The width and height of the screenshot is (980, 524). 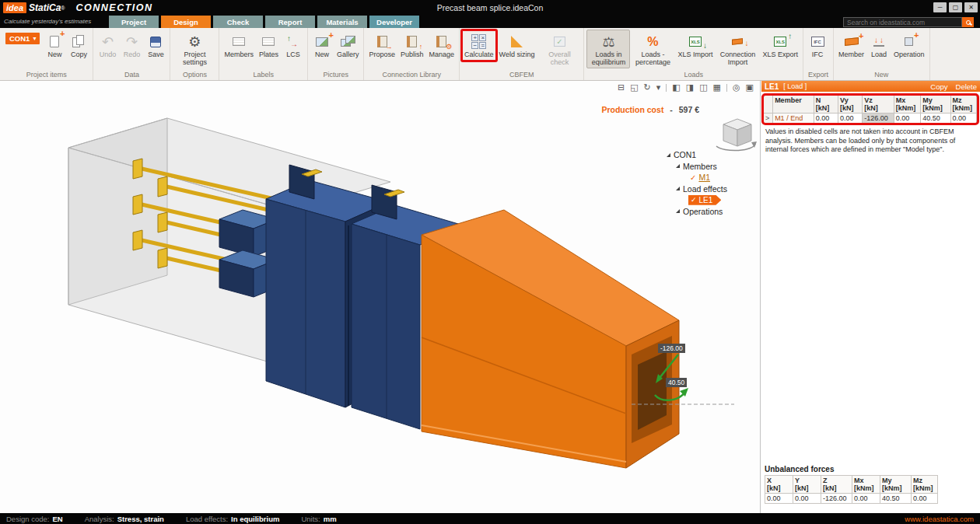 I want to click on nav-tabs: Project Design Check Report Materials De…, so click(x=264, y=22).